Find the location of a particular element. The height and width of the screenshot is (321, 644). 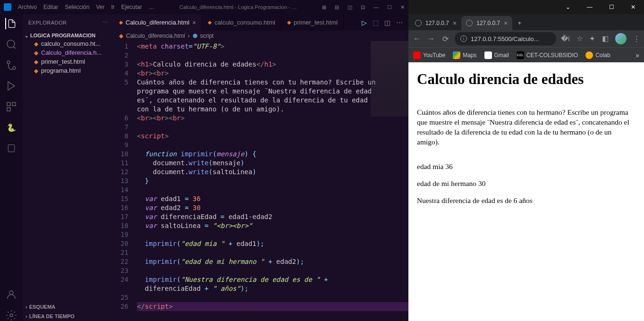

address-bar: i 127.0.0.7:5500/Calculo... is located at coordinates (505, 39).